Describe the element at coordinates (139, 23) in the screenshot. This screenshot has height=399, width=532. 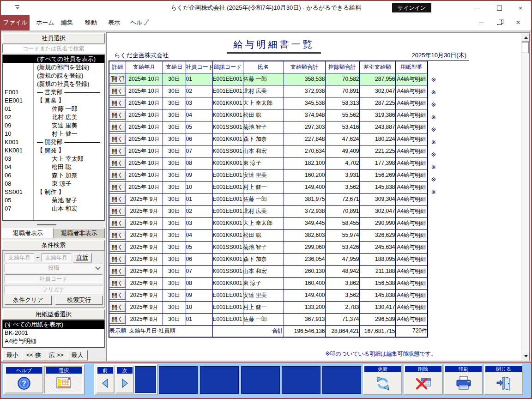
I see `menu-item-help: ヘルプ` at that location.